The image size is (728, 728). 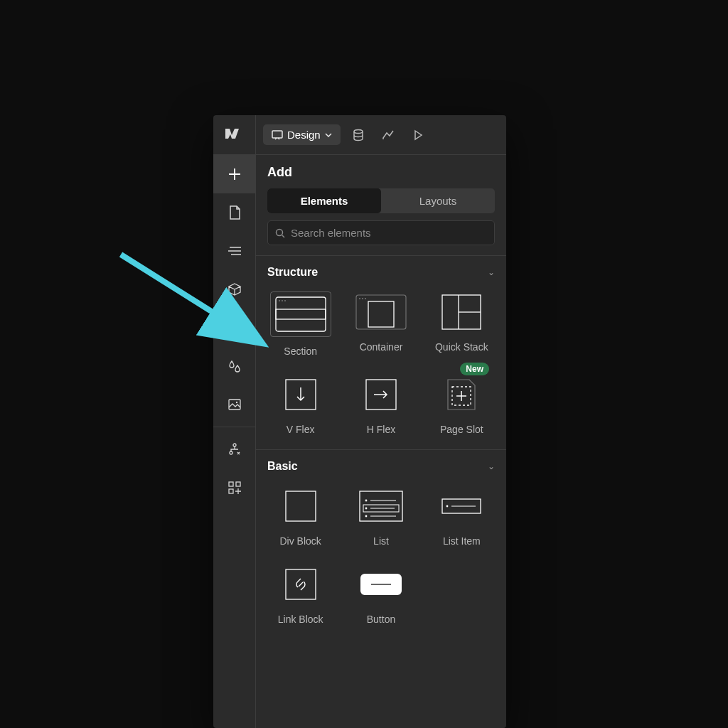 What do you see at coordinates (381, 516) in the screenshot?
I see `element-list: List` at bounding box center [381, 516].